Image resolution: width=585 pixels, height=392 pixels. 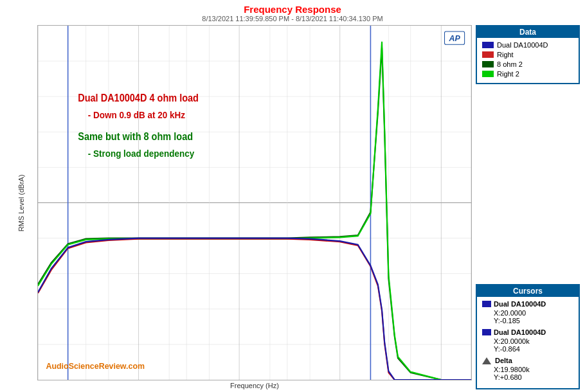 What do you see at coordinates (255, 386) in the screenshot?
I see `x-axis-label: Frequency (Hz)` at bounding box center [255, 386].